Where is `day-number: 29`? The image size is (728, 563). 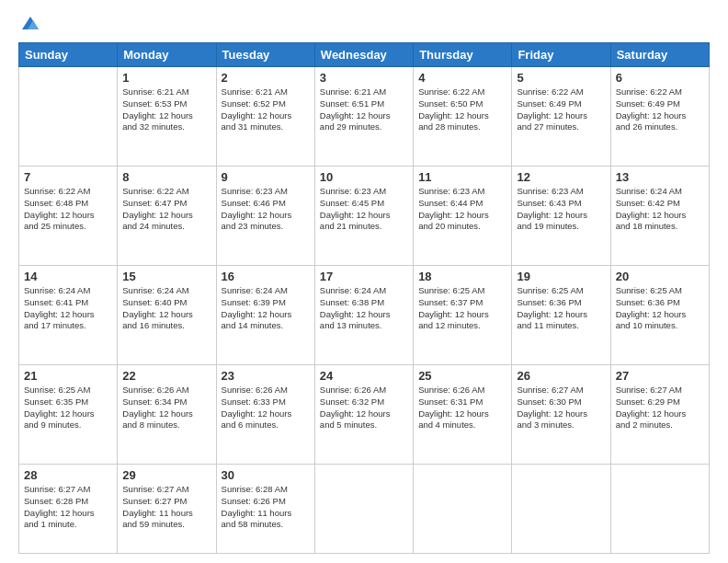 day-number: 29 is located at coordinates (166, 475).